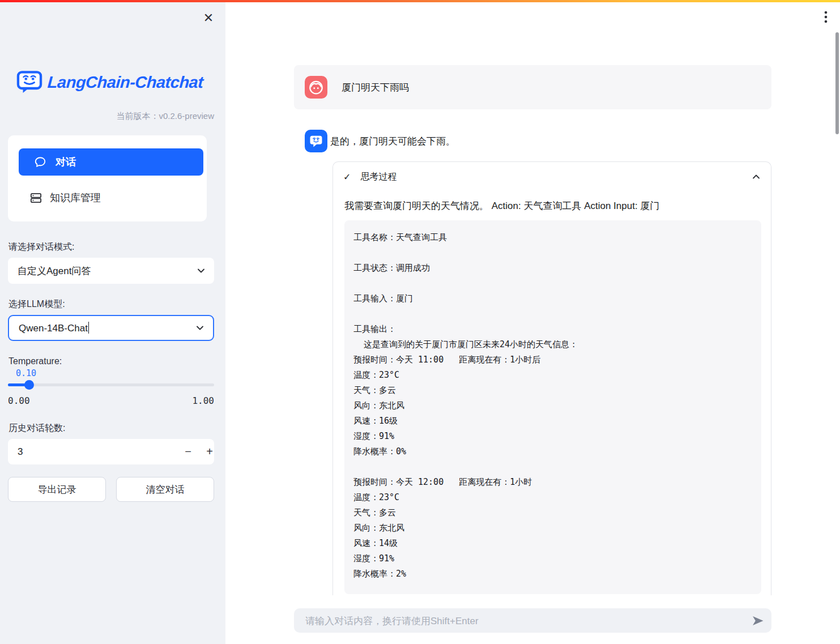  Describe the element at coordinates (111, 385) in the screenshot. I see `temperature-slider` at that location.